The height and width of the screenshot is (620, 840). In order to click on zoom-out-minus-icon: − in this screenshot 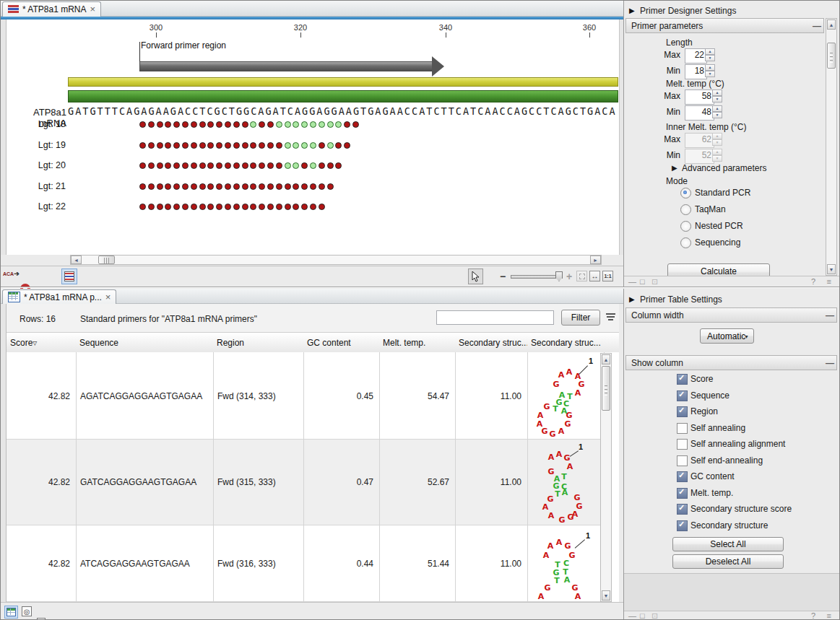, I will do `click(503, 276)`.